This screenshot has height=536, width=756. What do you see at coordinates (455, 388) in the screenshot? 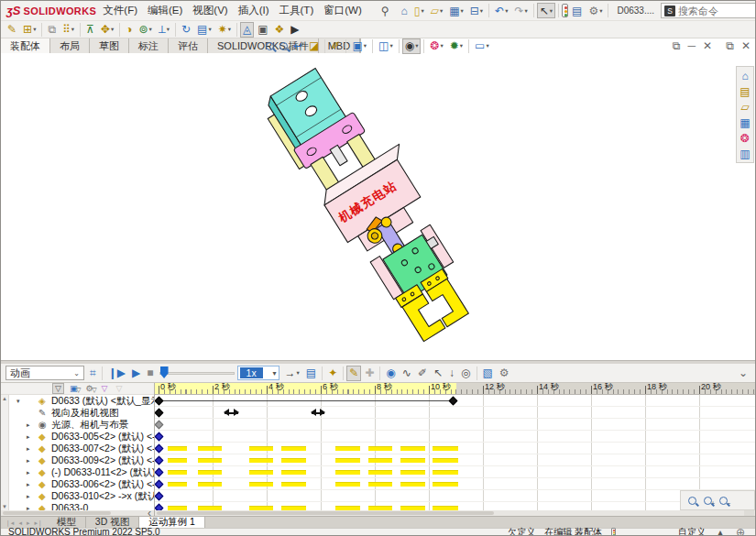
I see `timeline-ruler: 0 秒2 秒4 秒6 秒8 秒10 秒12 秒14 秒16 秒18 秒20 秒` at bounding box center [455, 388].